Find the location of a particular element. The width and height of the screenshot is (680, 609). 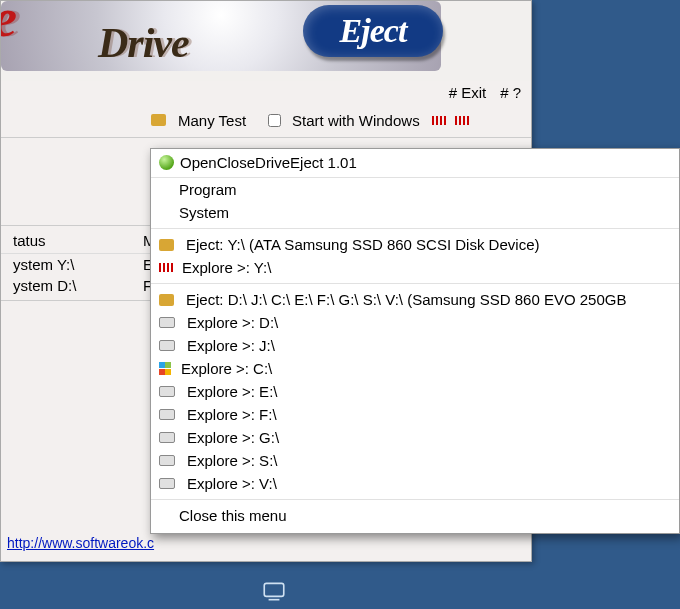

menu-explore-y: Explore >: Y:\ is located at coordinates (415, 268).